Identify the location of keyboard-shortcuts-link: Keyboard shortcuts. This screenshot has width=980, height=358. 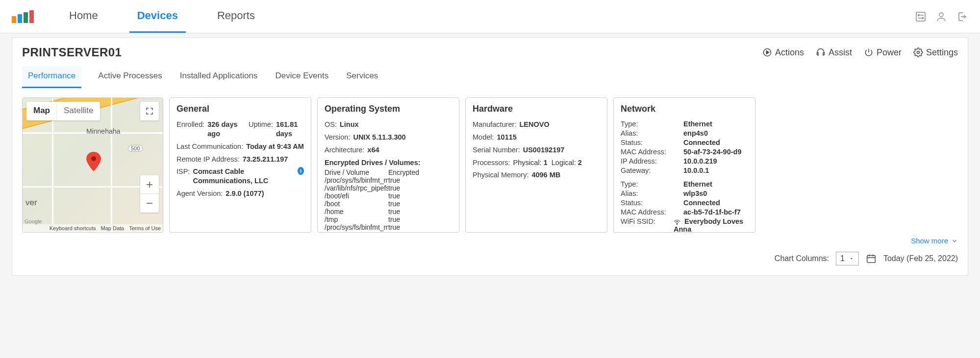
(73, 228).